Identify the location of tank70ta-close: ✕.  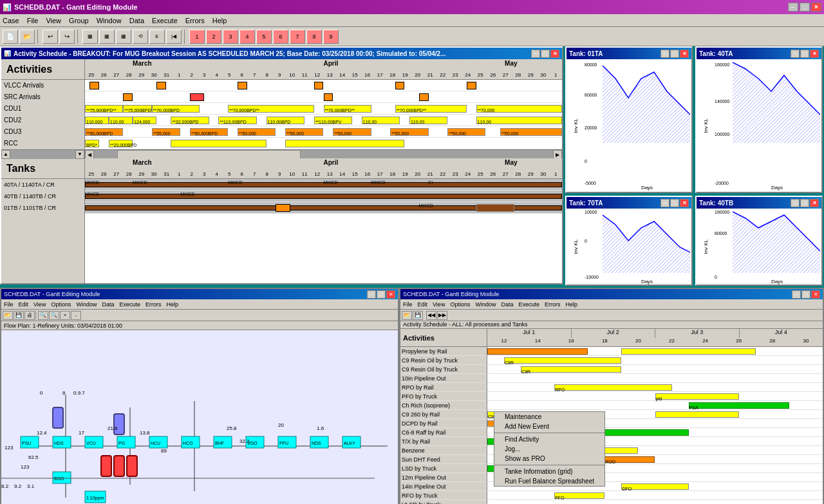
(684, 203).